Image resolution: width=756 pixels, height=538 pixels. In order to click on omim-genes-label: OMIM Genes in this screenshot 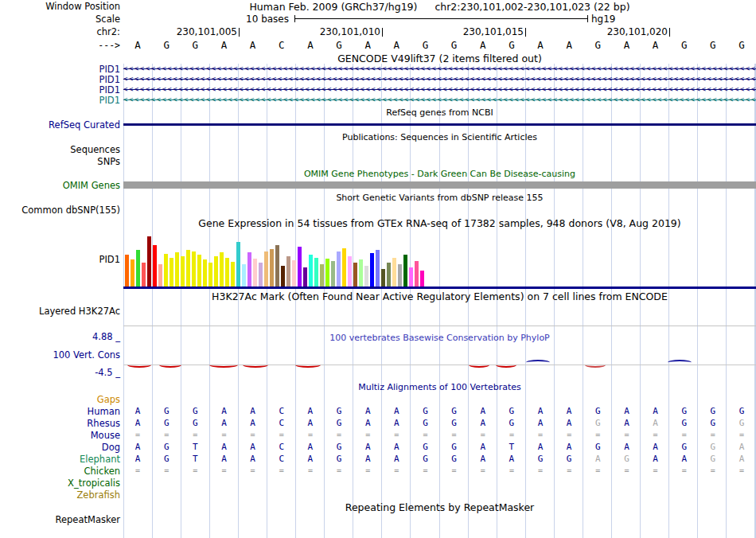, I will do `click(62, 185)`.